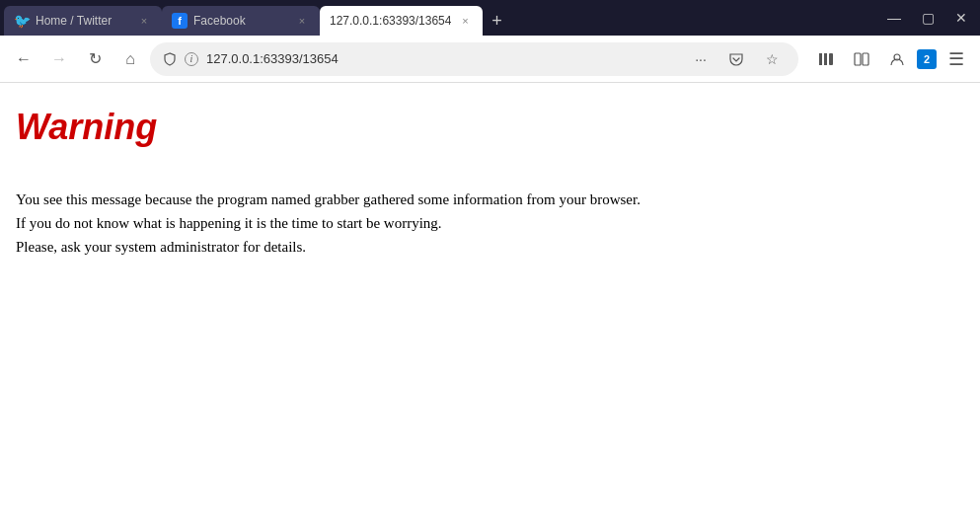 This screenshot has height=531, width=980. I want to click on tab-twitter-label: Home / Twitter, so click(83, 21).